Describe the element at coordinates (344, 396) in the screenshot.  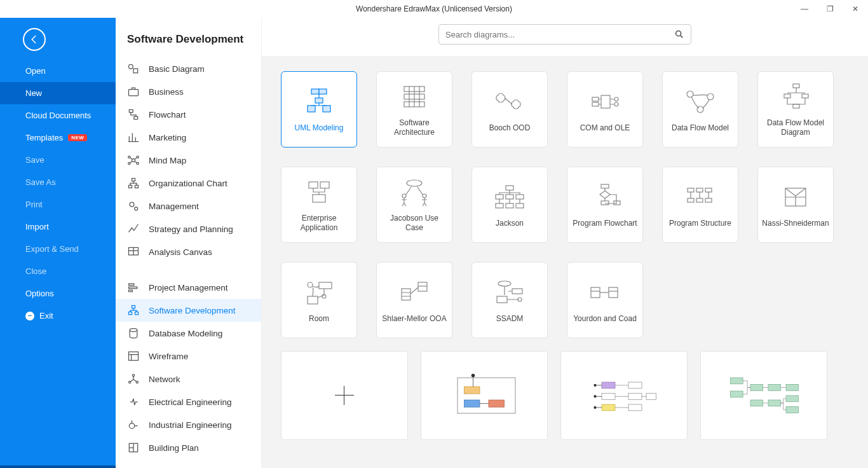
I see `new-blank-card` at that location.